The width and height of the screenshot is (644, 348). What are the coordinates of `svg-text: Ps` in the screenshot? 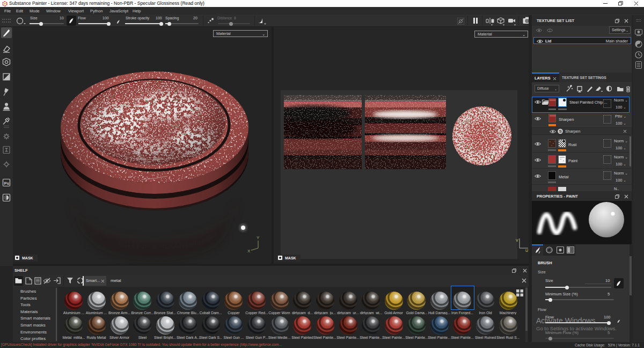 It's located at (7, 184).